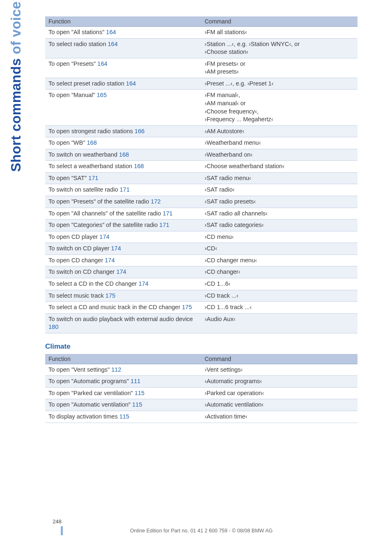  I want to click on function-text: To open CD changer, so click(76, 260).